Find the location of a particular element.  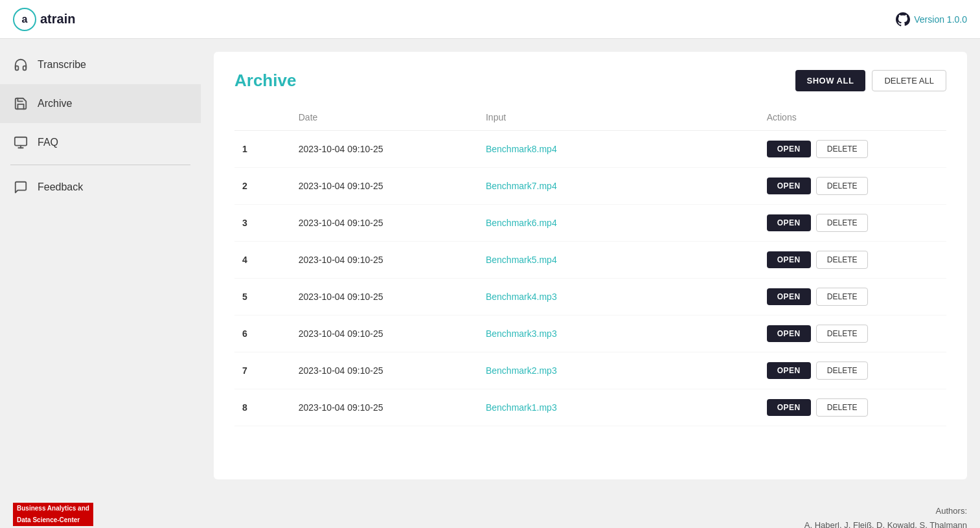

table-header: Date Input Actions is located at coordinates (591, 119).